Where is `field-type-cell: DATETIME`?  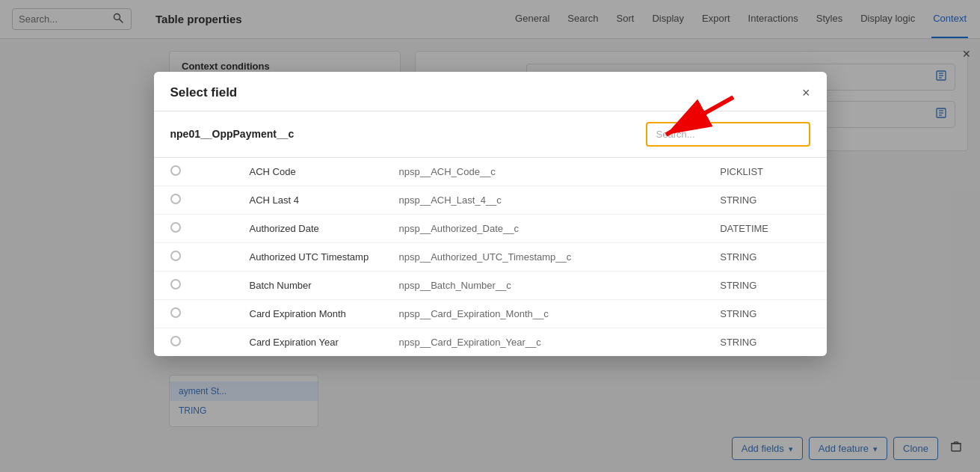 field-type-cell: DATETIME is located at coordinates (767, 228).